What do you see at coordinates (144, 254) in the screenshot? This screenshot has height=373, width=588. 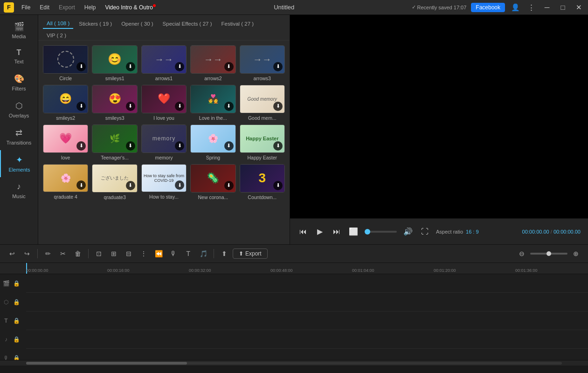 I see `split-button: ⋮` at bounding box center [144, 254].